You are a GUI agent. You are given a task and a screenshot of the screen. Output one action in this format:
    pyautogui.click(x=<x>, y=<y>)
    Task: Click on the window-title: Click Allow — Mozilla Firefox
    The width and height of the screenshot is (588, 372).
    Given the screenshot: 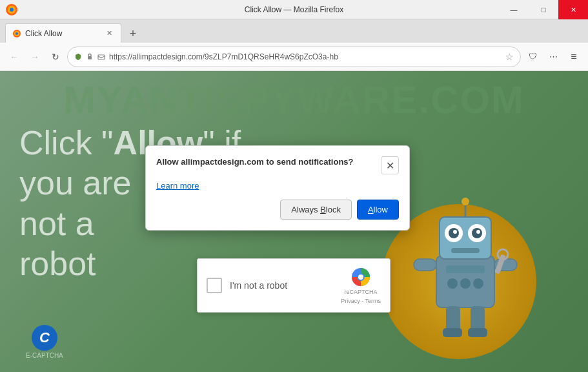 What is the action you would take?
    pyautogui.click(x=294, y=10)
    